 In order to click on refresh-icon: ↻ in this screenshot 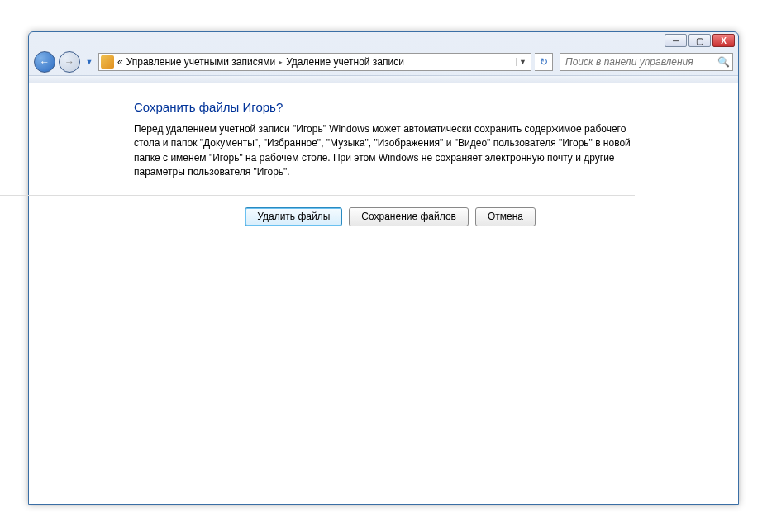, I will do `click(544, 62)`.